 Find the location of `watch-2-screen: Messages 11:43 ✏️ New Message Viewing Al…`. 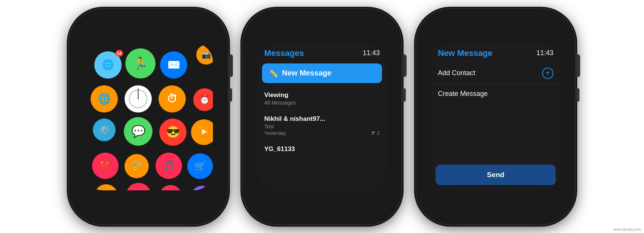

watch-2-screen: Messages 11:43 ✏️ New Message Viewing Al… is located at coordinates (322, 117).